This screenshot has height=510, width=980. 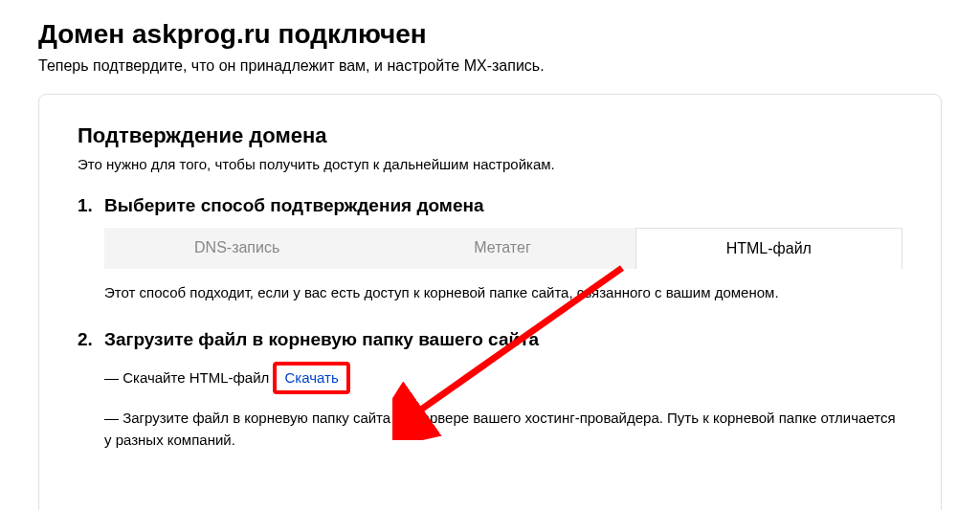 I want to click on download-highlight: Скачать, so click(x=311, y=379).